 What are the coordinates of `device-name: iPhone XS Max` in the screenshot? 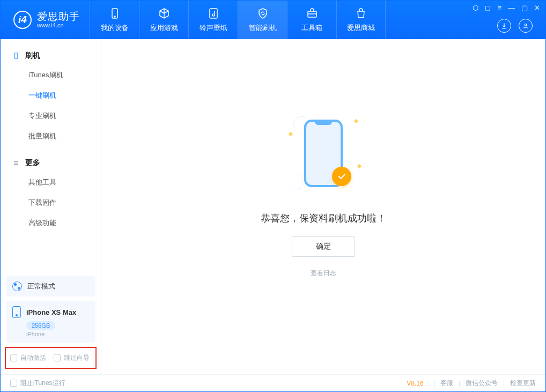 It's located at (51, 312).